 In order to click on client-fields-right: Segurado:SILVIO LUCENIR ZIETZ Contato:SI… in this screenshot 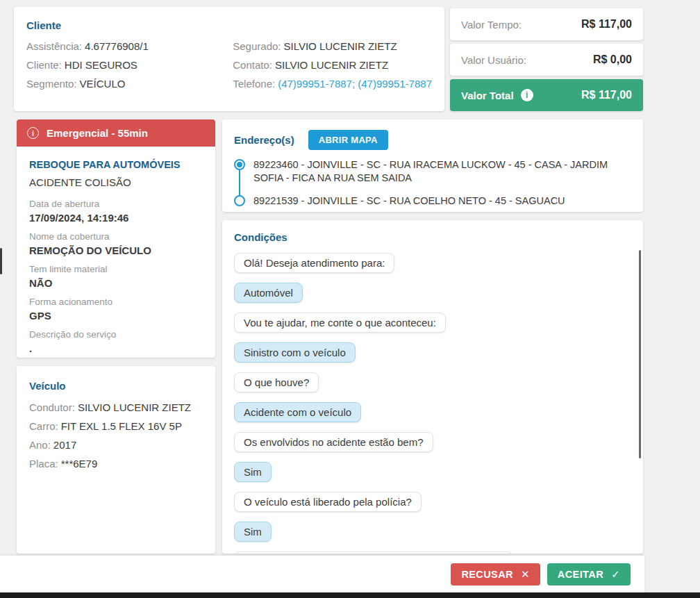, I will do `click(332, 65)`.